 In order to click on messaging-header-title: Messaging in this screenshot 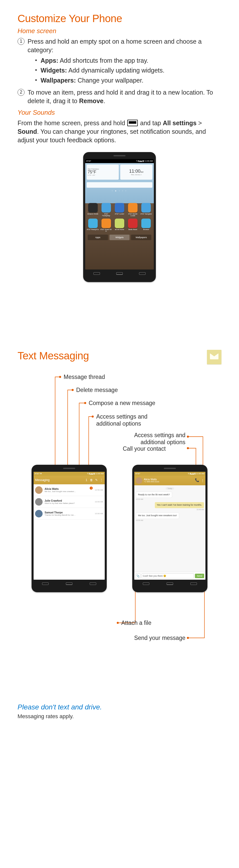, I will do `click(59, 480)`.